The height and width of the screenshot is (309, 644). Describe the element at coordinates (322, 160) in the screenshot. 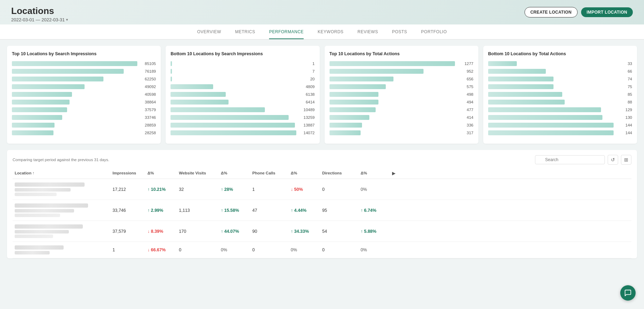

I see `table-meta-row: Comparing target period against the prev…` at that location.